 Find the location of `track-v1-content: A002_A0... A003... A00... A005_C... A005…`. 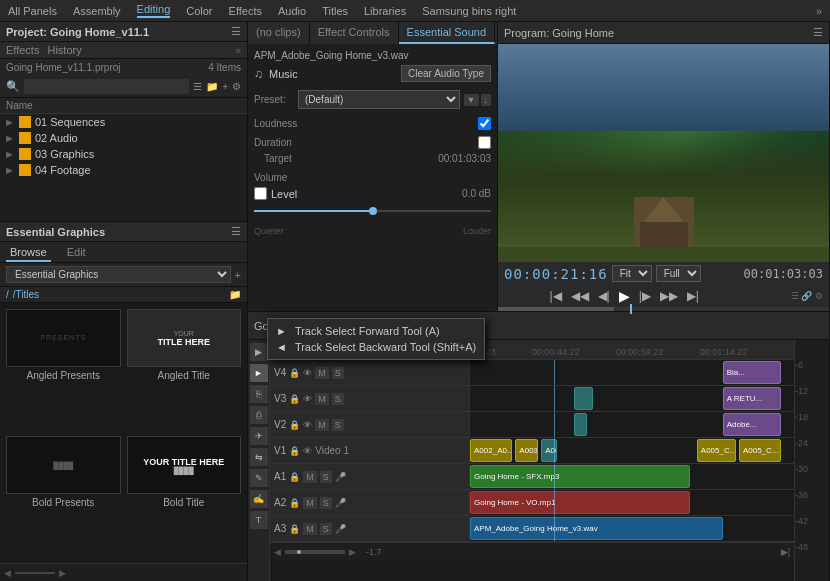

track-v1-content: A002_A0... A003... A00... A005_C... A005… is located at coordinates (632, 450).